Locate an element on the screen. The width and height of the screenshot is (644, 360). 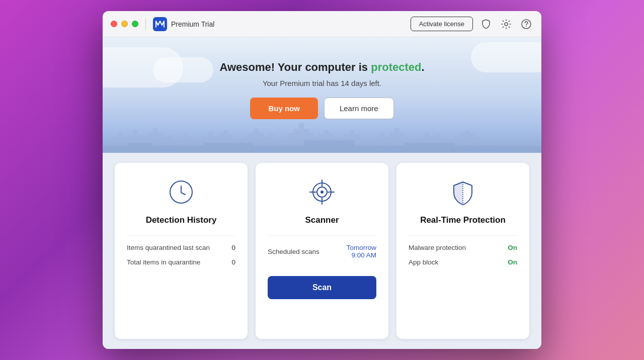
buy-now-button: Buy now is located at coordinates (284, 109).